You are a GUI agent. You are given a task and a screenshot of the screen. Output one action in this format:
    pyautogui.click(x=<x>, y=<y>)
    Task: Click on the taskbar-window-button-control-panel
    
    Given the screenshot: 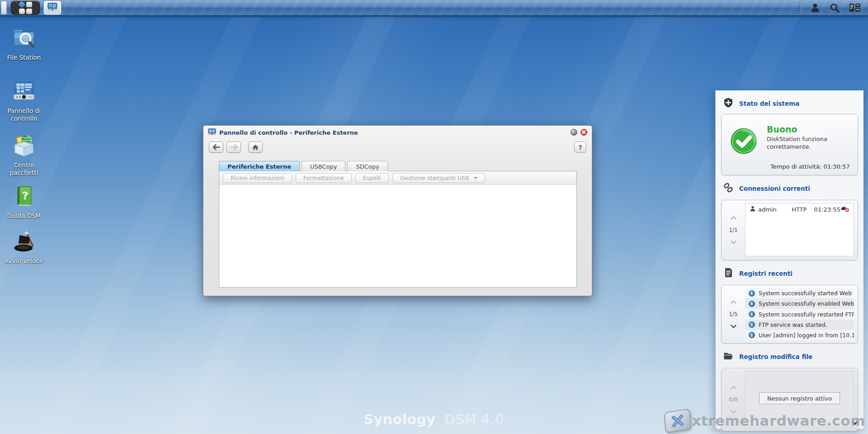 What is the action you would take?
    pyautogui.click(x=52, y=8)
    